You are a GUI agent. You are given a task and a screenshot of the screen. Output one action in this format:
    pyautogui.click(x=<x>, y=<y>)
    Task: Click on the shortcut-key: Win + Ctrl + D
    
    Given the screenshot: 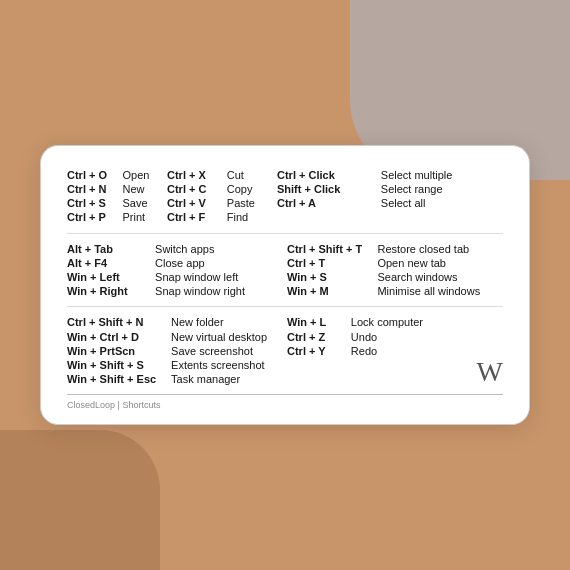 What is the action you would take?
    pyautogui.click(x=119, y=336)
    